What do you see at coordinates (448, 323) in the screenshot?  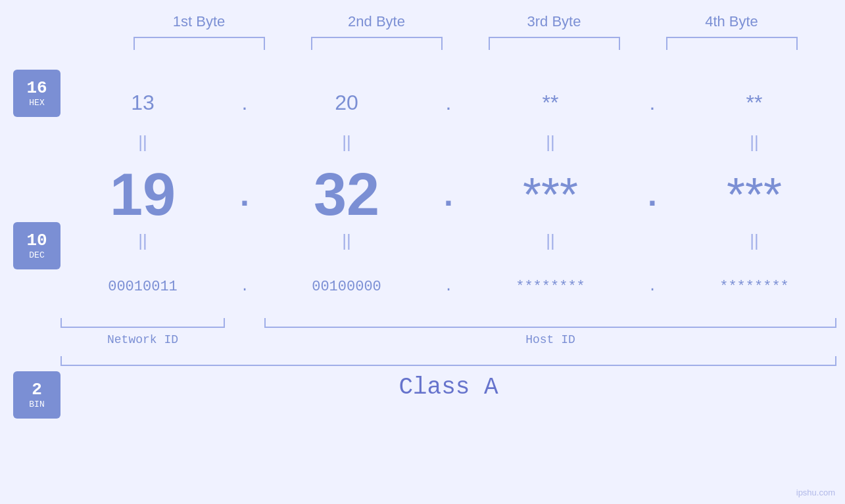 I see `bin-bottom-brackets` at bounding box center [448, 323].